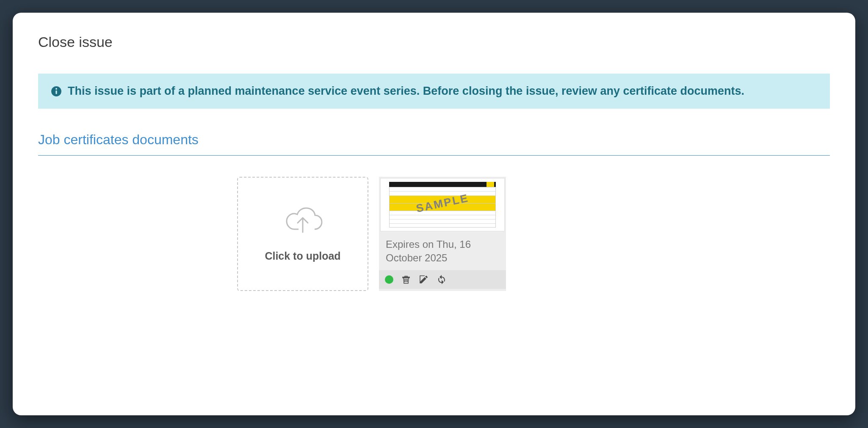 The image size is (868, 428). What do you see at coordinates (303, 222) in the screenshot?
I see `cloud-upload-icon` at bounding box center [303, 222].